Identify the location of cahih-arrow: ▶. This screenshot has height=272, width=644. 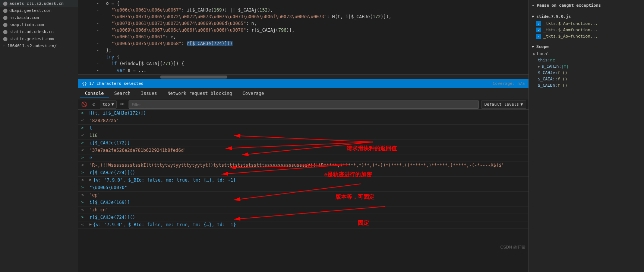
(539, 66).